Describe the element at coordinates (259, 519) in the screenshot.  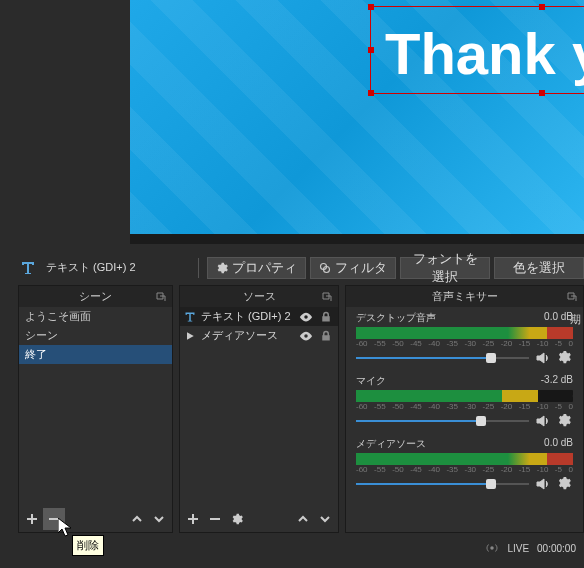
I see `sources-footer` at that location.